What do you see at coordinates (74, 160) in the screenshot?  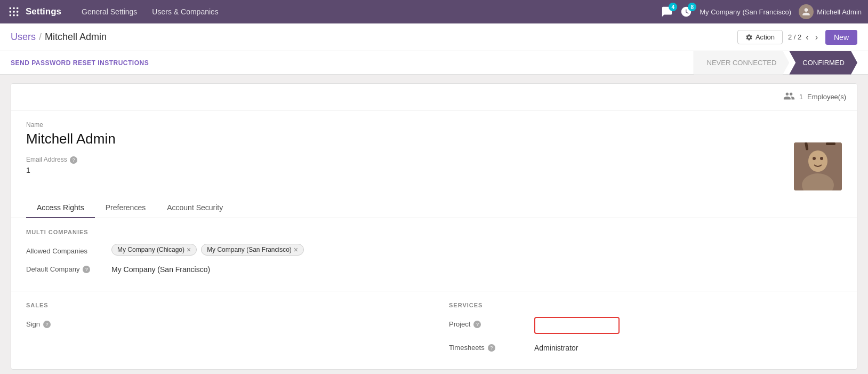 I see `email-help-icon: ?` at bounding box center [74, 160].